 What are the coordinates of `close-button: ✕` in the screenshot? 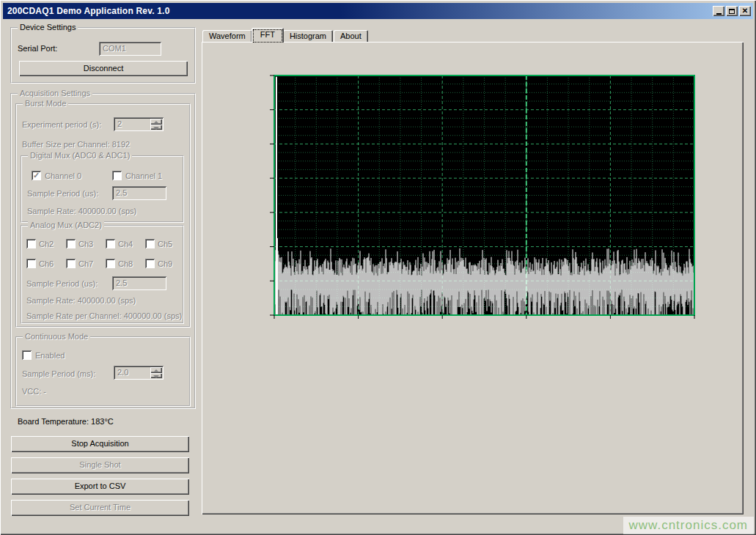 It's located at (745, 11).